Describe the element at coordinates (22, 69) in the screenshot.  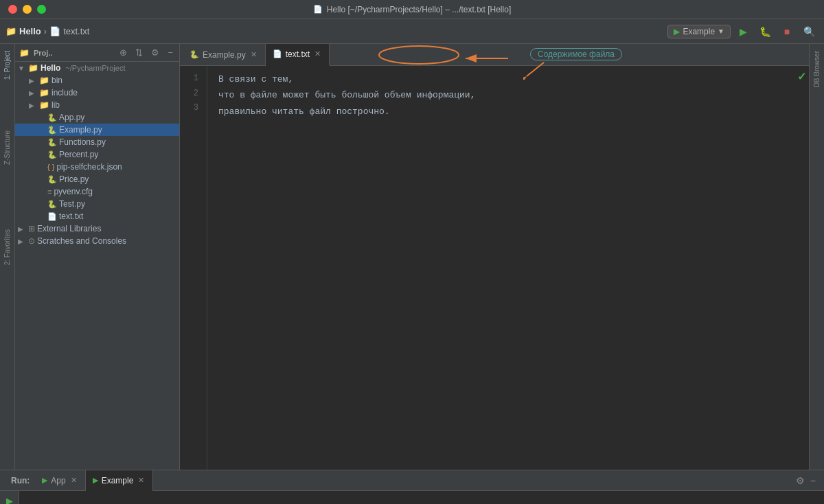
I see `expand-arrow-icon: ▼` at that location.